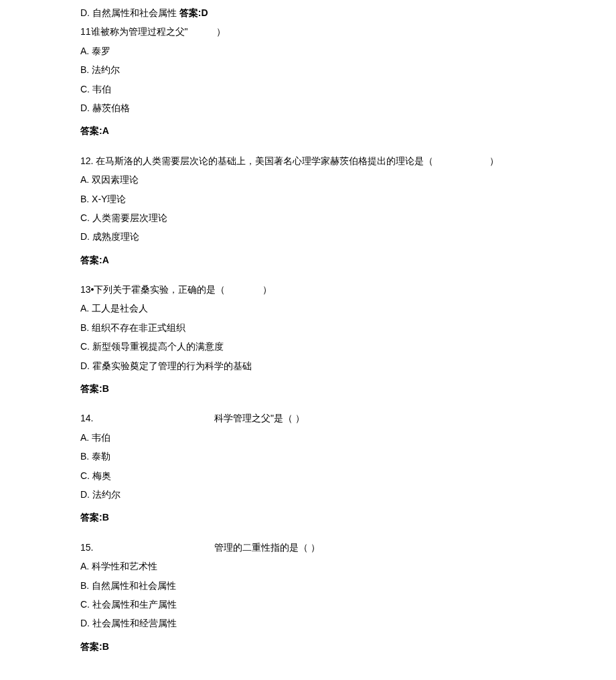 Image resolution: width=616 pixels, height=680 pixels. I want to click on q14-answer: 答案:B, so click(308, 517).